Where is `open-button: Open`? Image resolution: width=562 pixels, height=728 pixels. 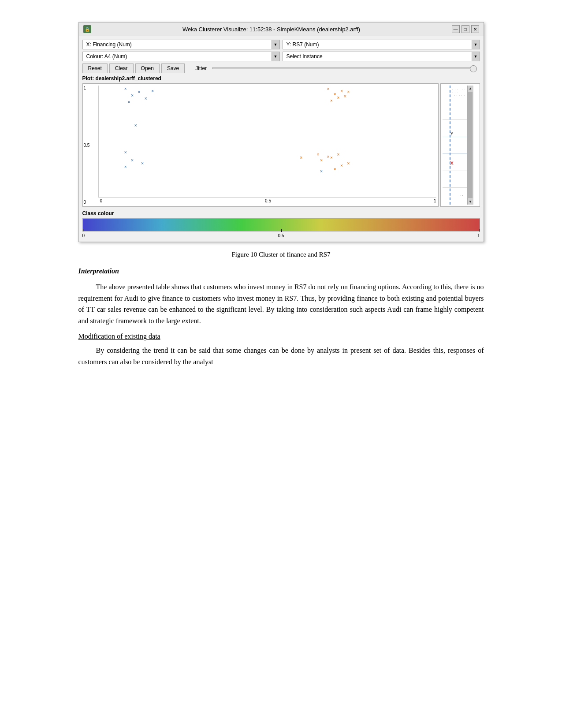 open-button: Open is located at coordinates (147, 68).